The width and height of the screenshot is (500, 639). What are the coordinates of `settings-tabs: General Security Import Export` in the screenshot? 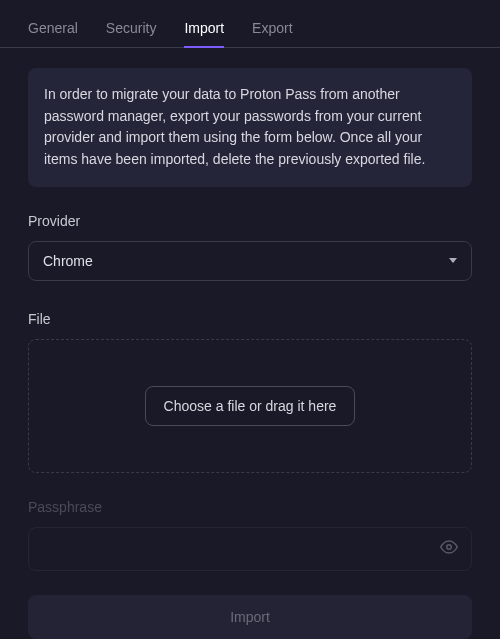 It's located at (250, 29).